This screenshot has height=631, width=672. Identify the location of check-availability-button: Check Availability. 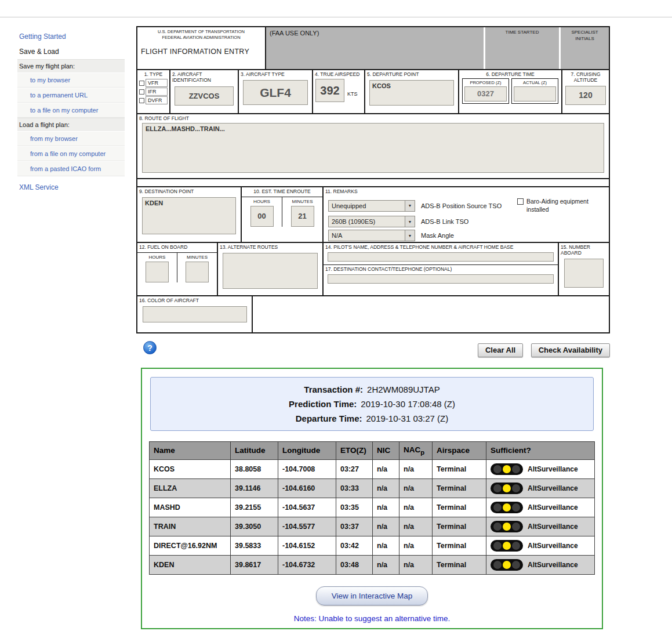
(571, 350).